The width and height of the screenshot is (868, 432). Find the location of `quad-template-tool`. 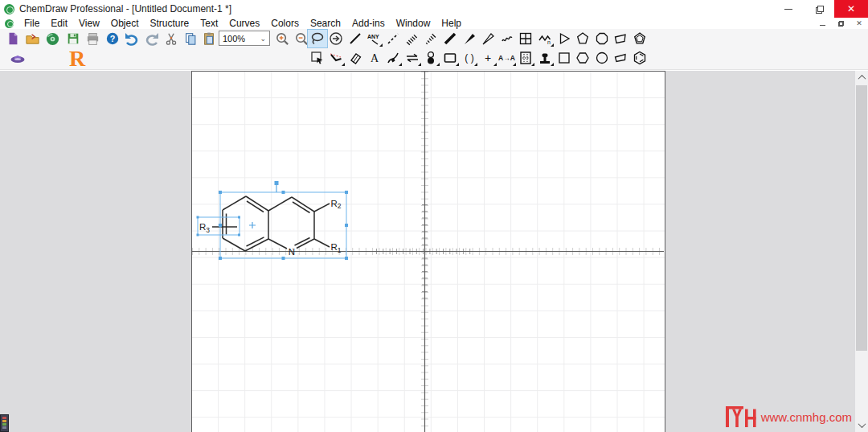

quad-template-tool is located at coordinates (621, 58).